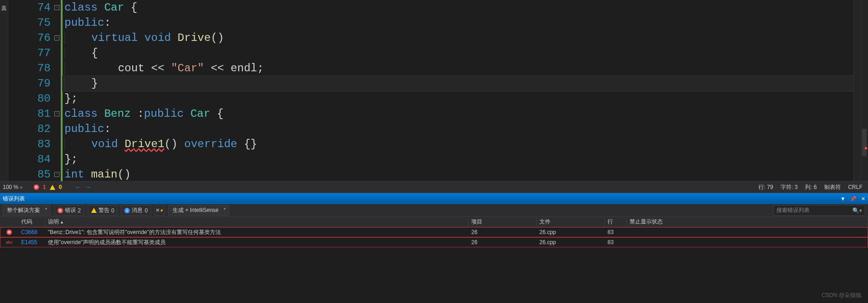 This screenshot has height=303, width=868. What do you see at coordinates (863, 199) in the screenshot?
I see `panel-close-icon: ✕` at bounding box center [863, 199].